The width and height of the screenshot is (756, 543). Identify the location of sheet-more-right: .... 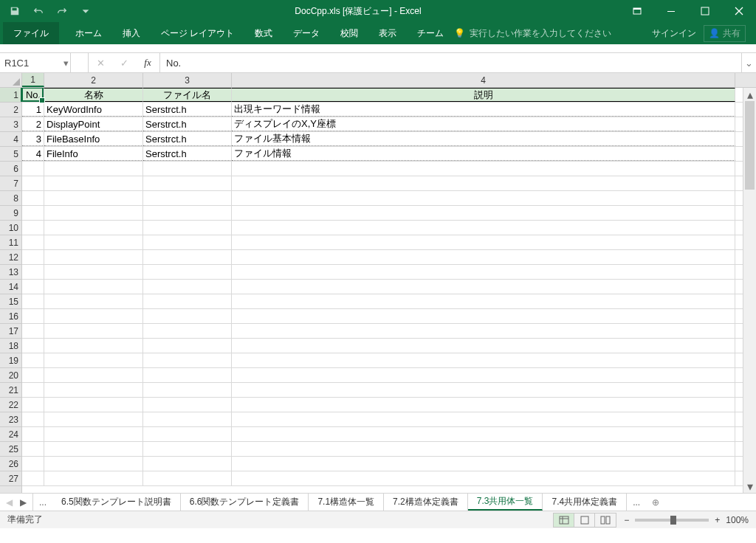
(636, 502).